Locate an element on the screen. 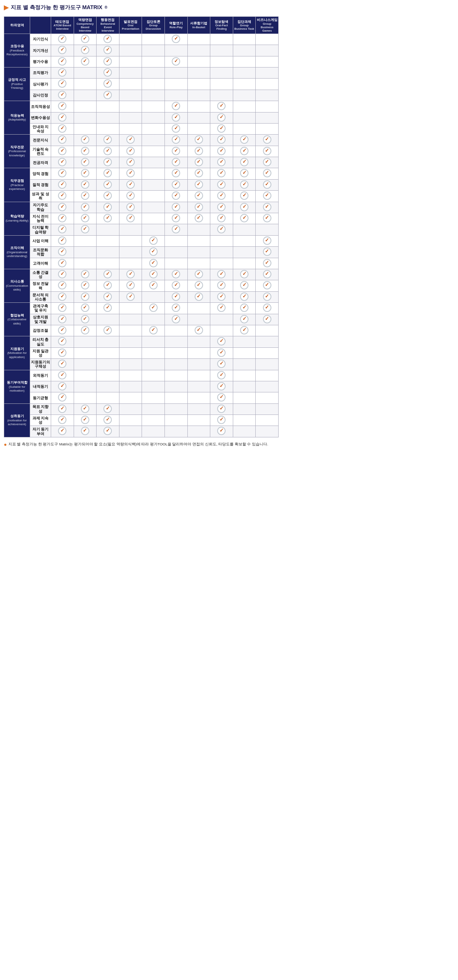  table-row: 문서적 의사소통 is located at coordinates (141, 297).